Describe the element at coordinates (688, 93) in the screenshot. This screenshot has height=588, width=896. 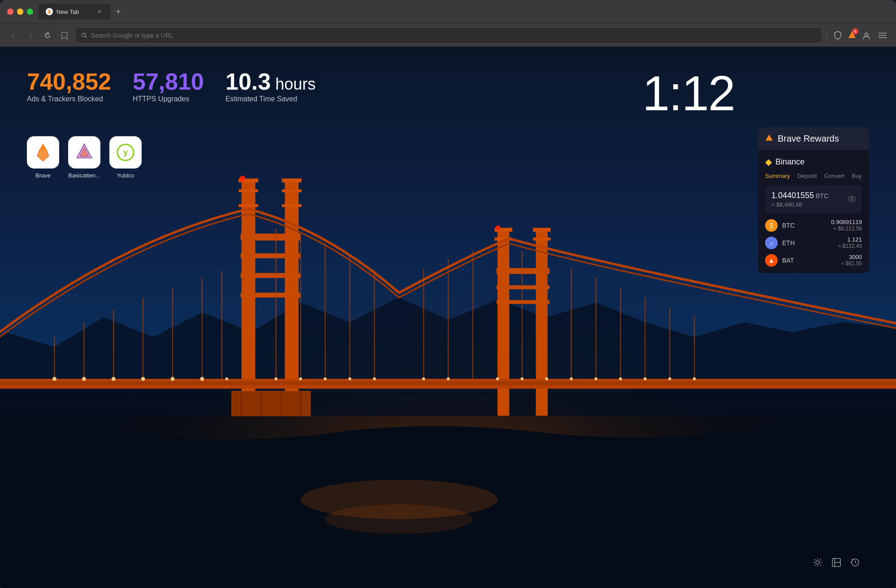
I see `clock-display: 1:12` at that location.